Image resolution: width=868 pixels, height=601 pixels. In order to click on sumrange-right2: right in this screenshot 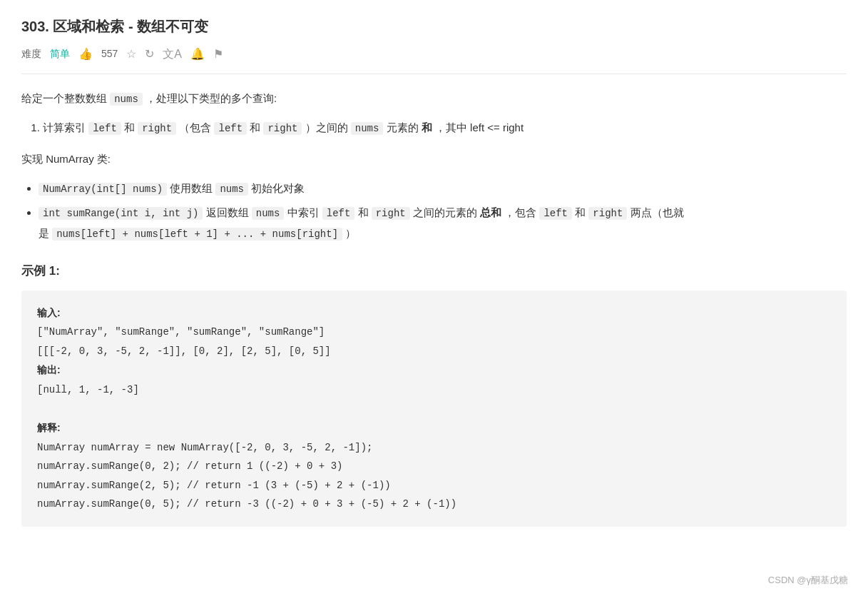, I will do `click(608, 213)`.